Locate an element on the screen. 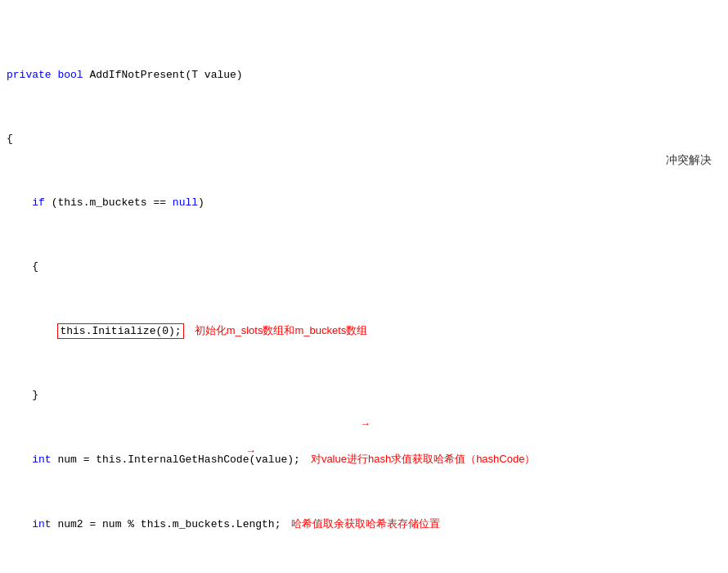 This screenshot has height=573, width=728. annotation-conflict: 冲突解决 is located at coordinates (689, 160).